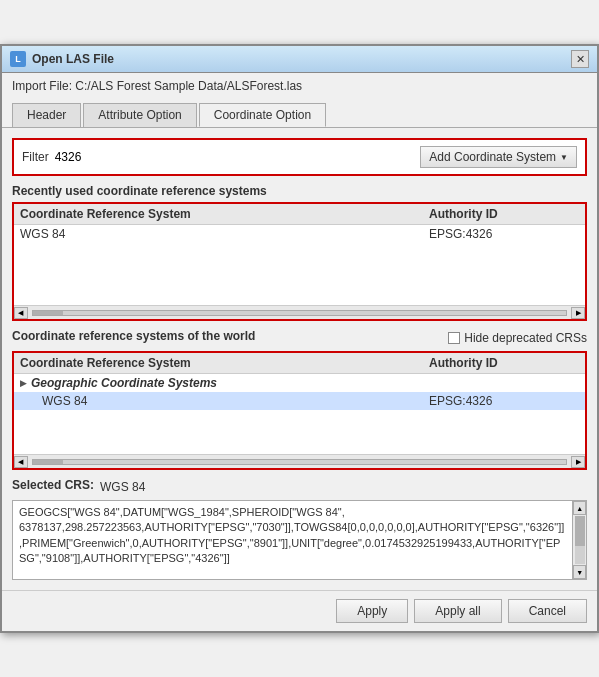 This screenshot has height=677, width=599. Describe the element at coordinates (21, 313) in the screenshot. I see `scroll-left-arrow: ◀` at that location.